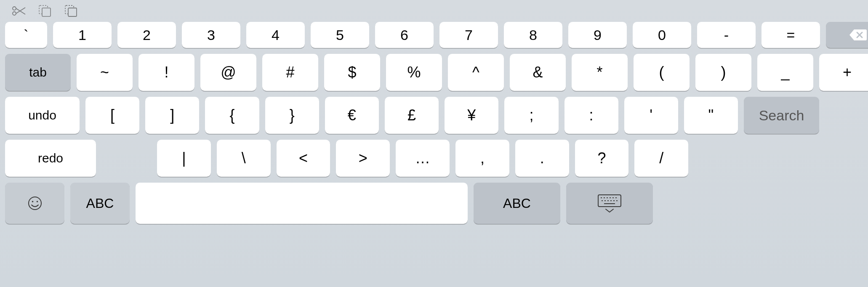 This screenshot has height=287, width=868. What do you see at coordinates (434, 35) in the screenshot?
I see `keyboard-row-1: ` 1 2 3 4 5 6 7 8 9 0 - =` at bounding box center [434, 35].